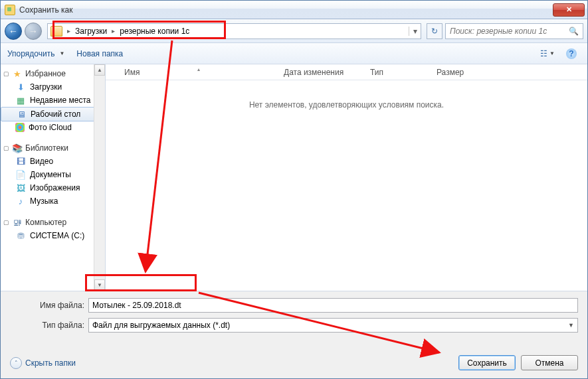  I want to click on music-icon: ♪, so click(21, 201).